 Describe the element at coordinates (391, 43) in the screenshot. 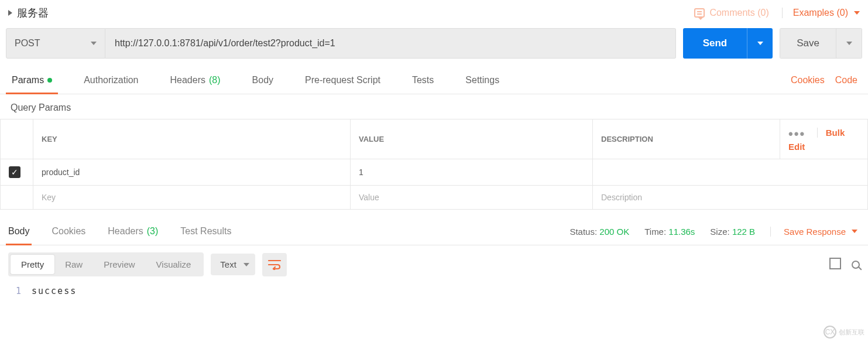

I see `request-url-input: http://127.0.0.1:8781/api/v1/order/test2…` at that location.